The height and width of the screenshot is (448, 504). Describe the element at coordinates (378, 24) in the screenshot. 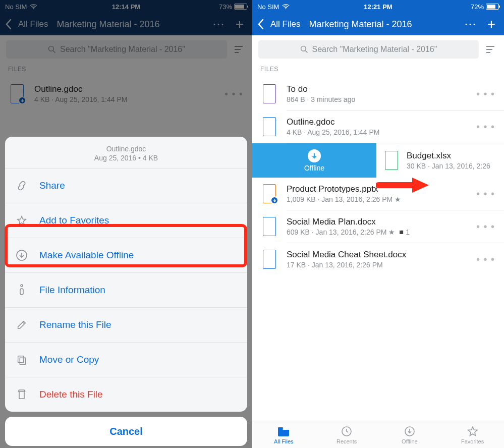

I see `nav-bar: All Files Marketing Material - 2016 ⋯ +` at that location.